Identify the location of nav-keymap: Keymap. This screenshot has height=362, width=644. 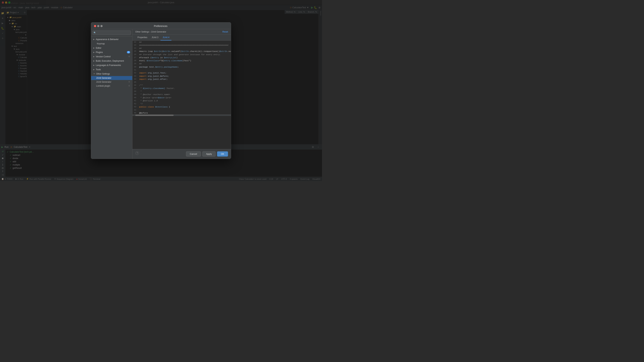
(112, 44).